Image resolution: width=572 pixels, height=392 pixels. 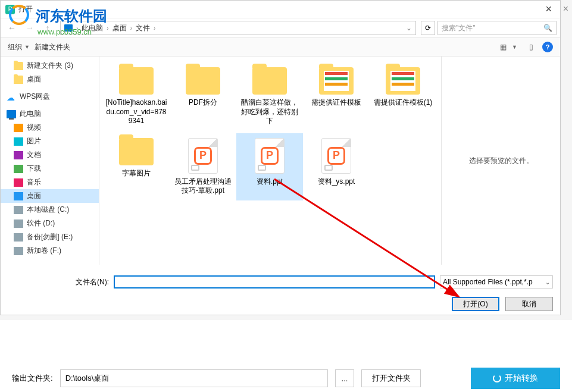 What do you see at coordinates (488, 282) in the screenshot?
I see `filetype-text: All Supported Files (*.ppt,*.p` at bounding box center [488, 282].